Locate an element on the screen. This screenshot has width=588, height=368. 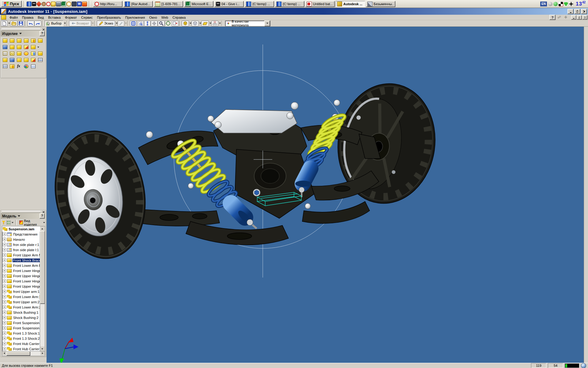
undo-button is located at coordinates (31, 23).